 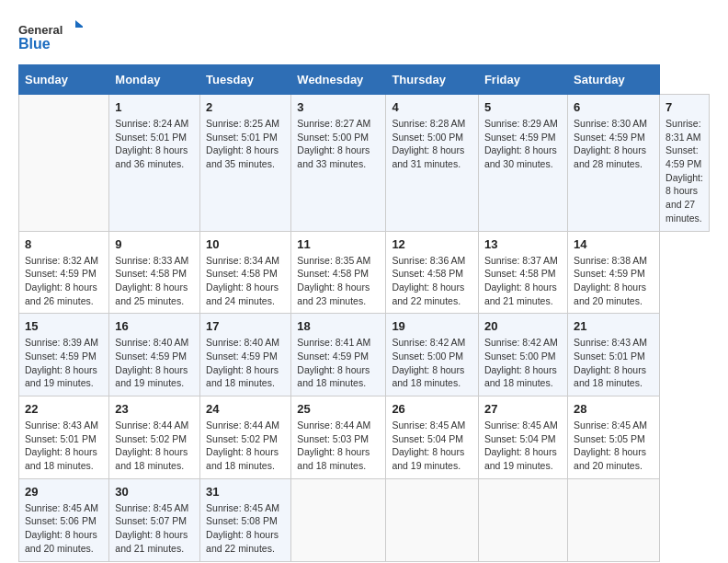 I want to click on calendar-cell: 13Sunrise: 8:37 AMSunset: 4:58 PMDayligh…, so click(x=522, y=272).